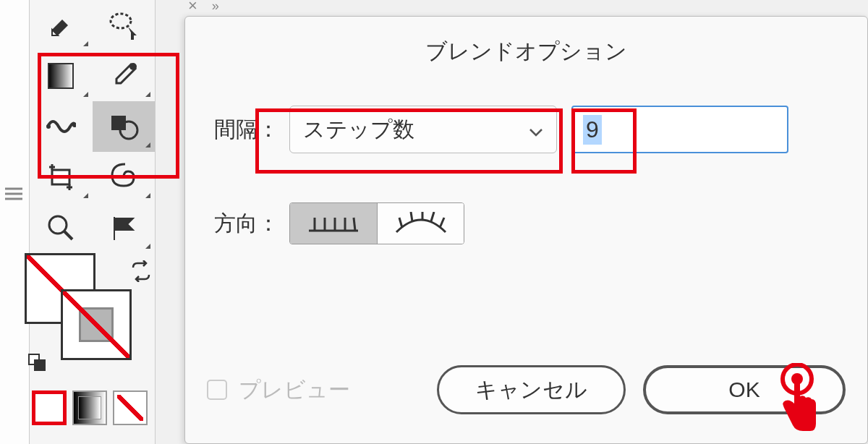  Describe the element at coordinates (377, 223) in the screenshot. I see `direction-toggle-group` at that location.